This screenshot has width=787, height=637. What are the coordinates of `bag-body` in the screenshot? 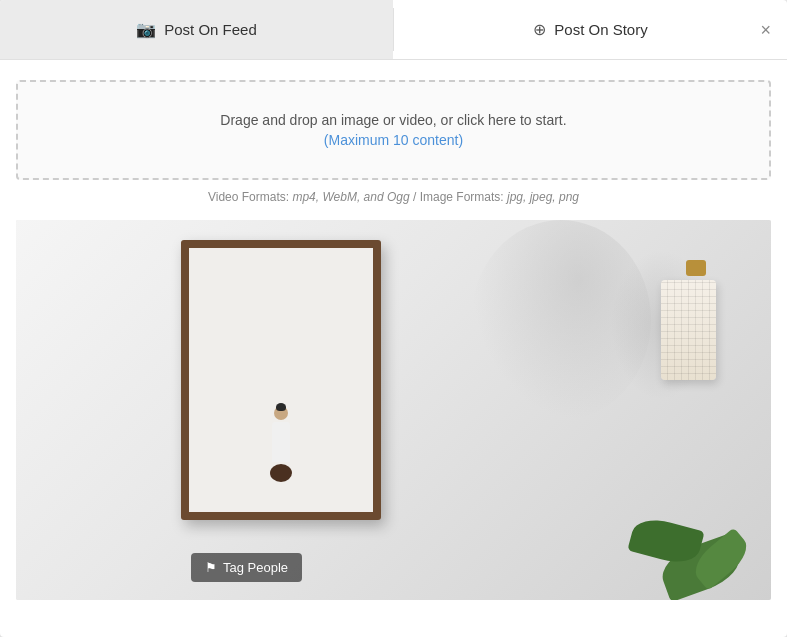 It's located at (688, 330).